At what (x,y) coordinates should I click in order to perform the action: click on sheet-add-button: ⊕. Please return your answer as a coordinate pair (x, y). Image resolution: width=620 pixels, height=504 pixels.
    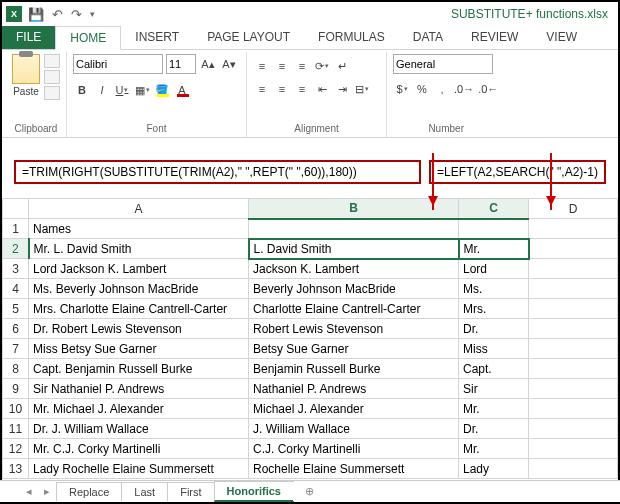
    Looking at the image, I should click on (310, 492).